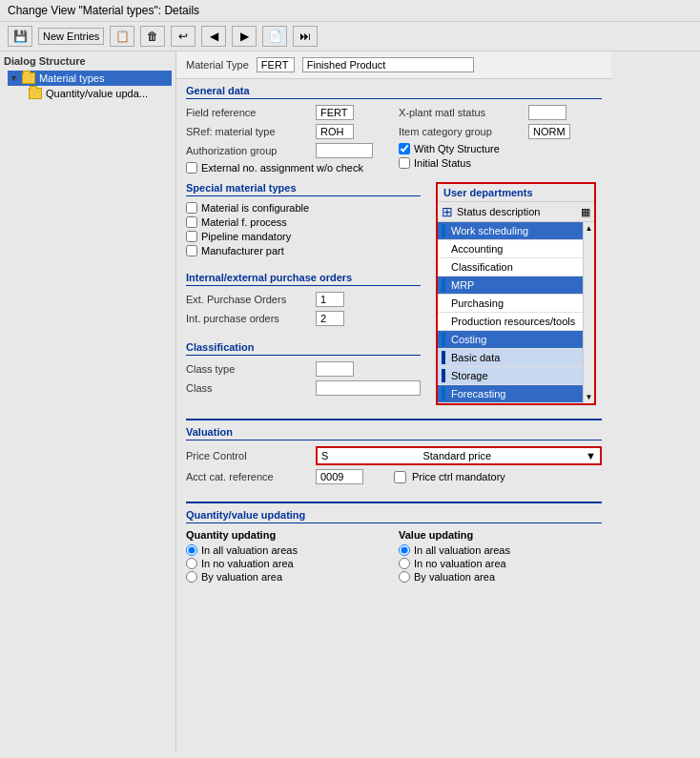 This screenshot has width=700, height=758. What do you see at coordinates (404, 149) in the screenshot?
I see `with-qty-checkbox` at bounding box center [404, 149].